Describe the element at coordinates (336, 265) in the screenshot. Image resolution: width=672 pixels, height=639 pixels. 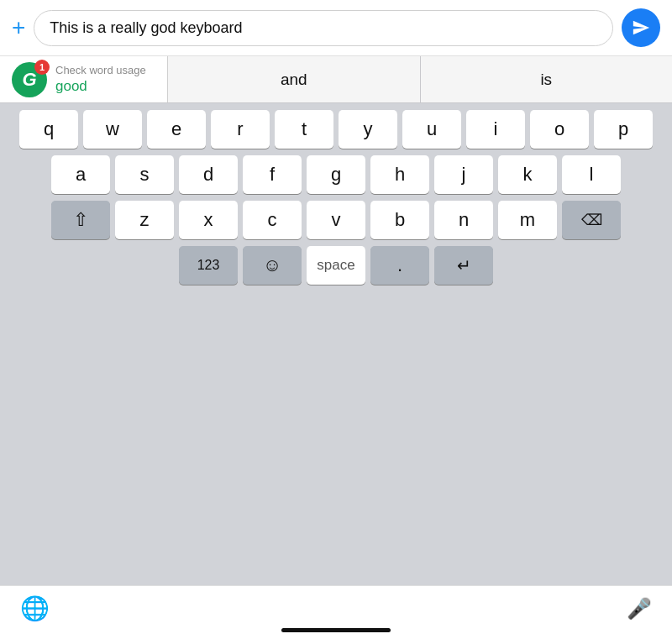
I see `space-key: space` at that location.